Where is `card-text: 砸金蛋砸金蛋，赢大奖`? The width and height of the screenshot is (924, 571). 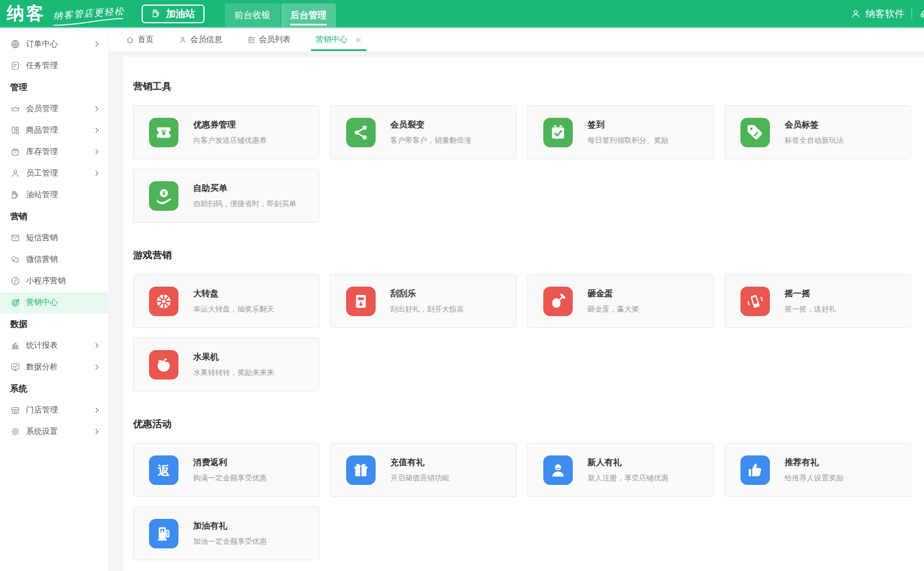
card-text: 砸金蛋砸金蛋，赢大奖 is located at coordinates (613, 301).